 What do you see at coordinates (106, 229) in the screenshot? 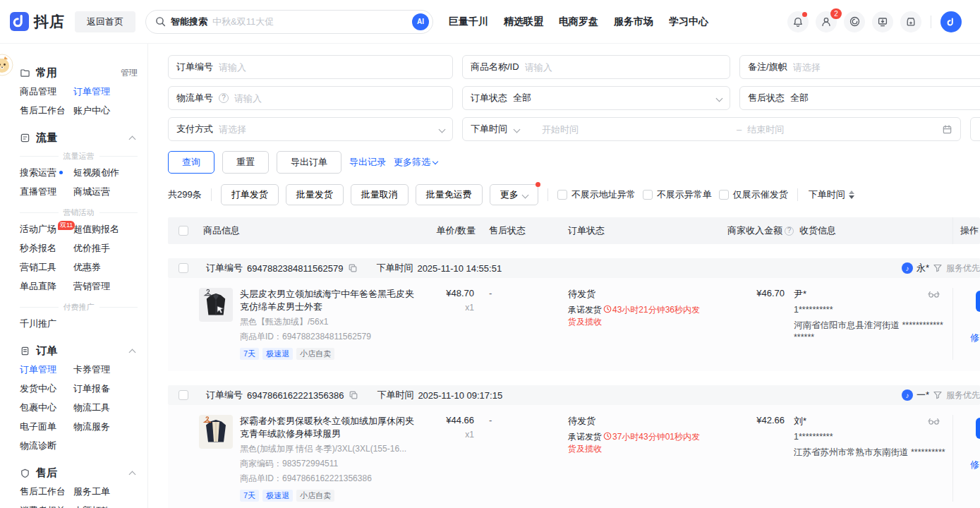
I see `sidebar-item-super-value: 超值购报名` at bounding box center [106, 229].